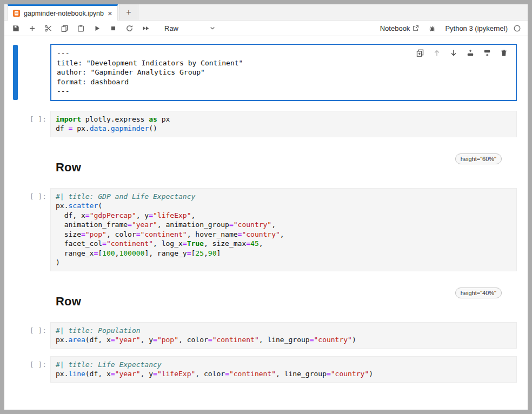  I want to click on kernel-status-icon, so click(517, 28).